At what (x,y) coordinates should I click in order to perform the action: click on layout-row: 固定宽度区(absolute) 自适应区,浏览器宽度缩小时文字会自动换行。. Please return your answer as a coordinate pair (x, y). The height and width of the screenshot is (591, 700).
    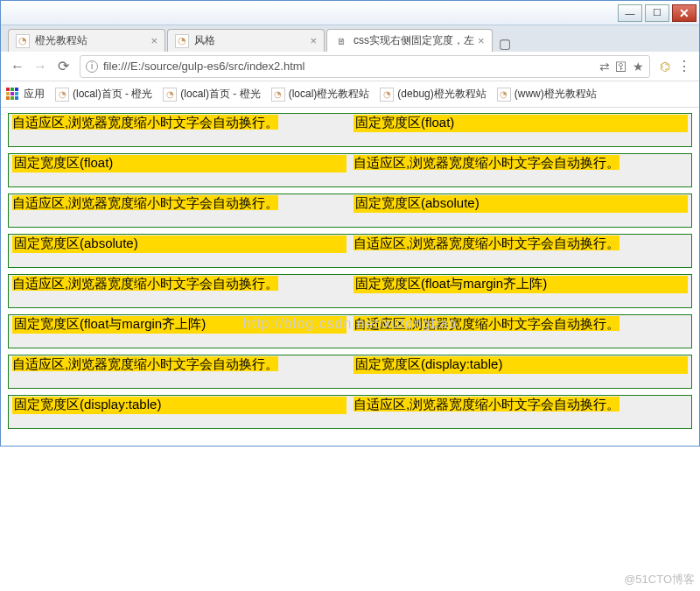
    Looking at the image, I should click on (350, 250).